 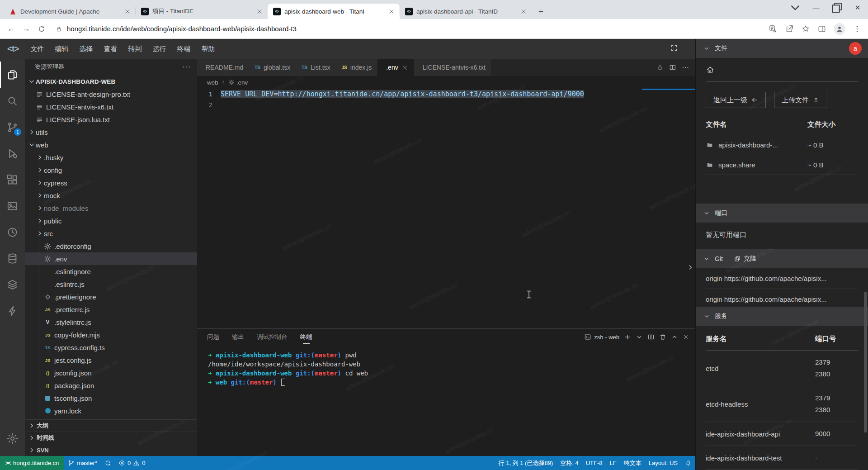 I want to click on tree-item: .env, so click(x=111, y=259).